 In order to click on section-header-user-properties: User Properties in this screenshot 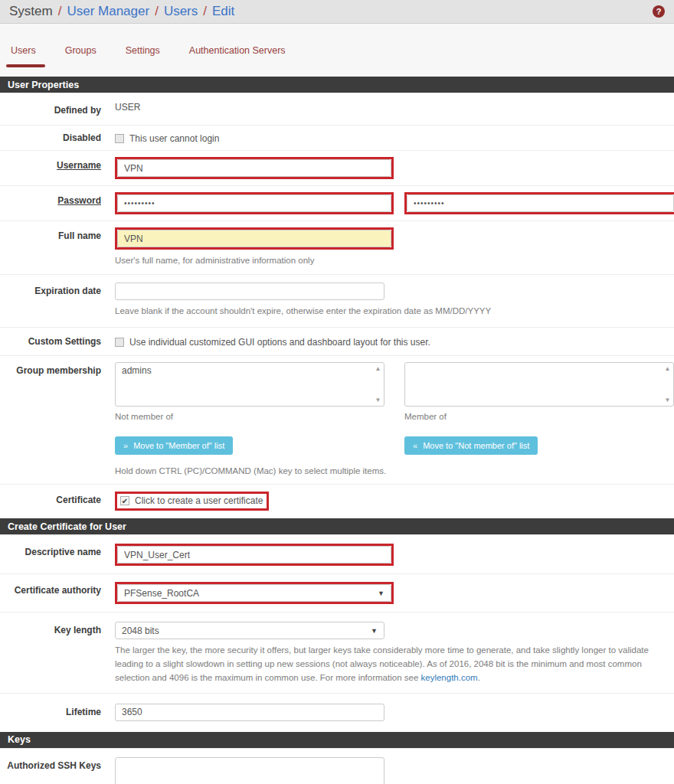, I will do `click(337, 84)`.